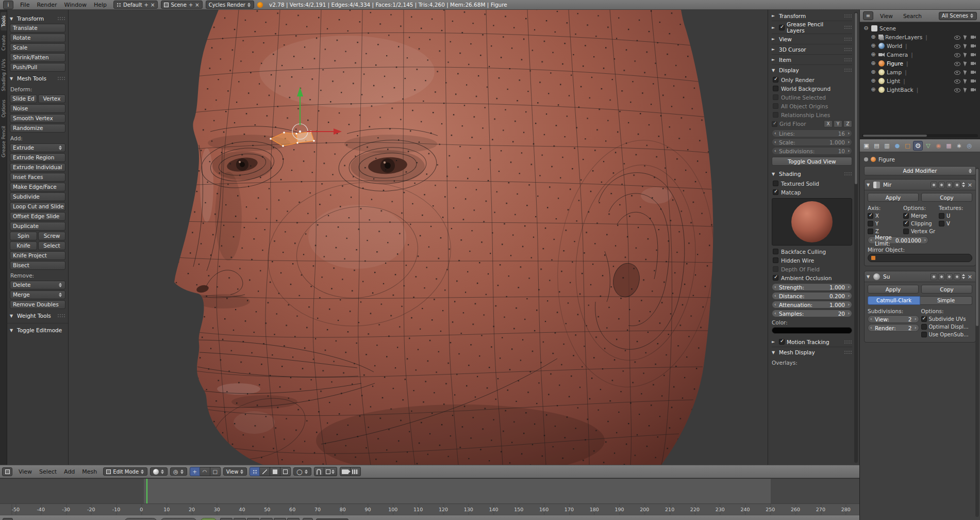 The height and width of the screenshot is (520, 980). Describe the element at coordinates (38, 226) in the screenshot. I see `tool-button: Duplicate` at that location.